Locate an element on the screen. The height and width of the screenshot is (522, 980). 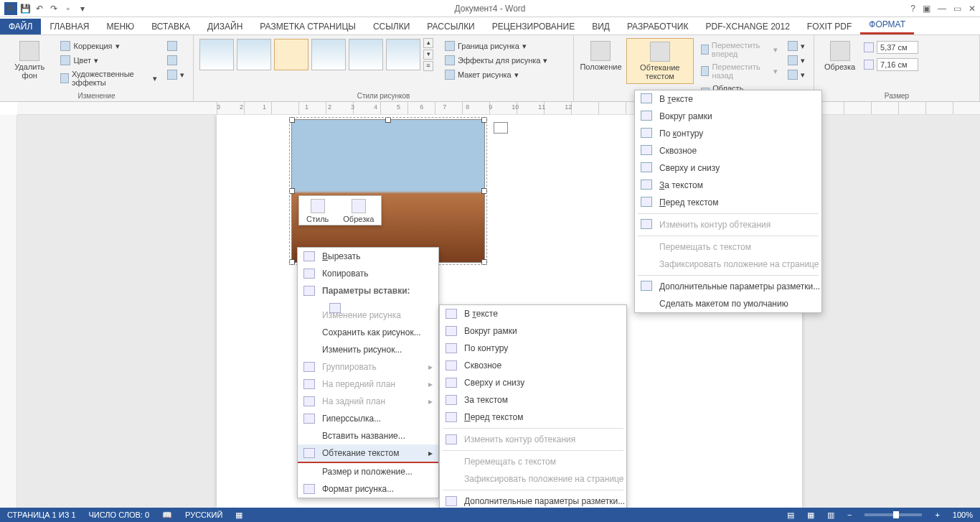
tab-references: ССЫЛКИ is located at coordinates (392, 27).